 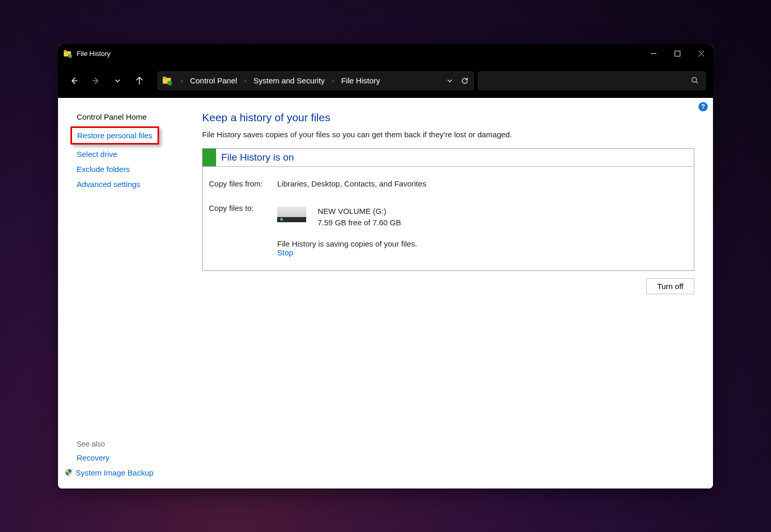 I want to click on copy-from-label: Copy files from:, so click(x=242, y=183).